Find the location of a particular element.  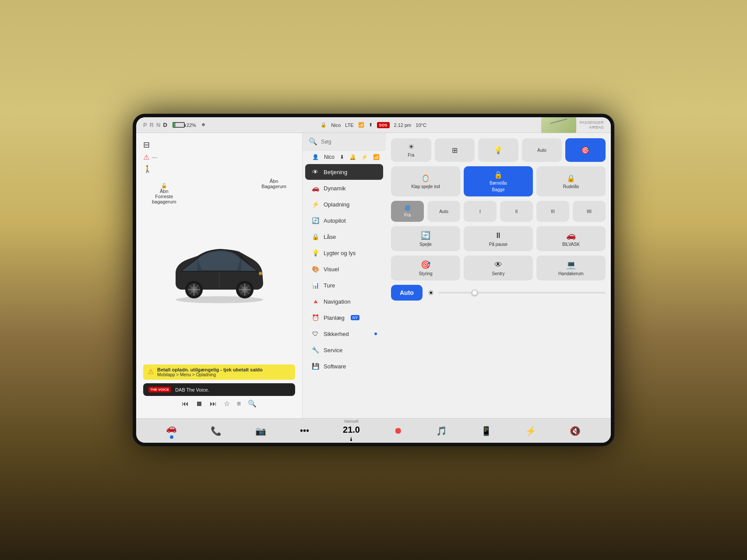

network-status: LTE is located at coordinates (349, 125).